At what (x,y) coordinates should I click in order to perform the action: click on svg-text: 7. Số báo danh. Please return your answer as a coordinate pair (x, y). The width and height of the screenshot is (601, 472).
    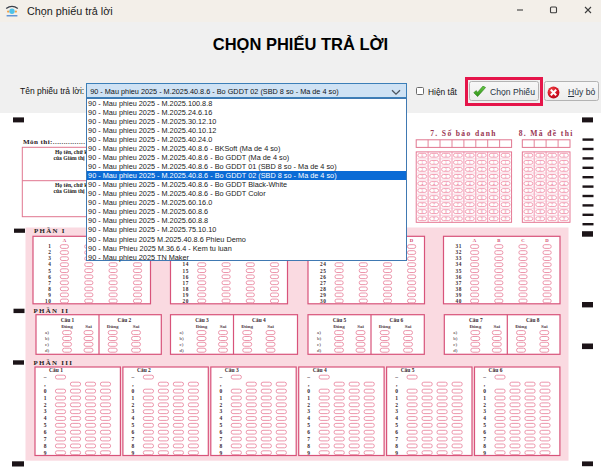
    Looking at the image, I should click on (464, 134).